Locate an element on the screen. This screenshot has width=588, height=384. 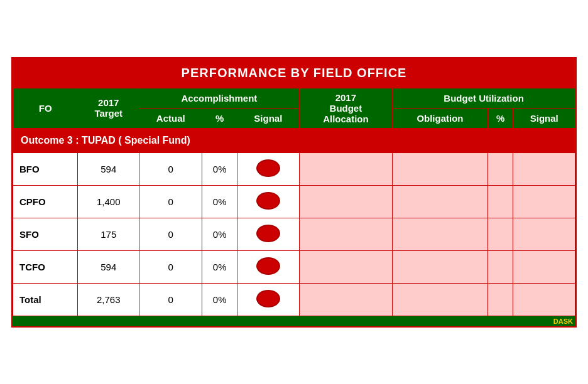
table-row: CPFO1,40000% is located at coordinates (294, 201).